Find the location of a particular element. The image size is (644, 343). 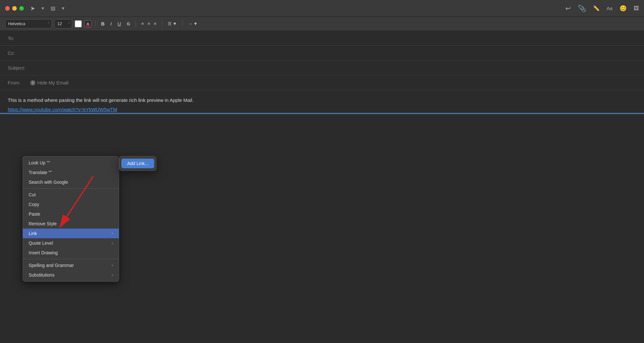

chevron-right-icon-4: › is located at coordinates (112, 275).